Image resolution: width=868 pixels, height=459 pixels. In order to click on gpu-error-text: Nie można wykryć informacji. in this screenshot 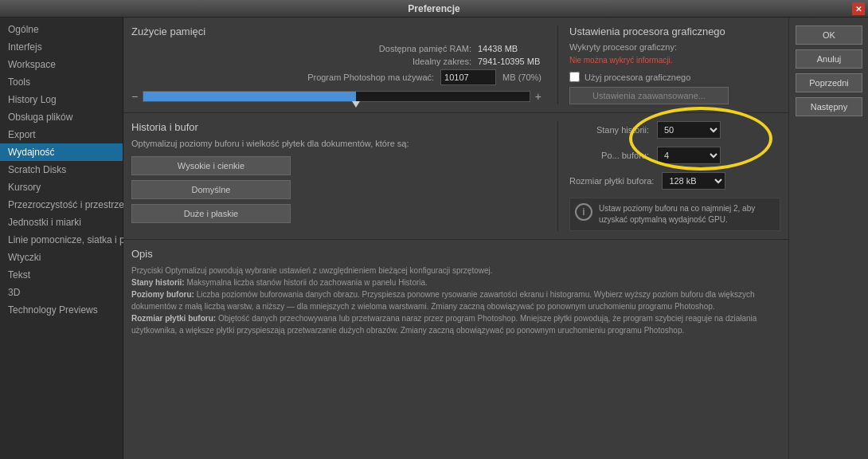, I will do `click(675, 61)`.